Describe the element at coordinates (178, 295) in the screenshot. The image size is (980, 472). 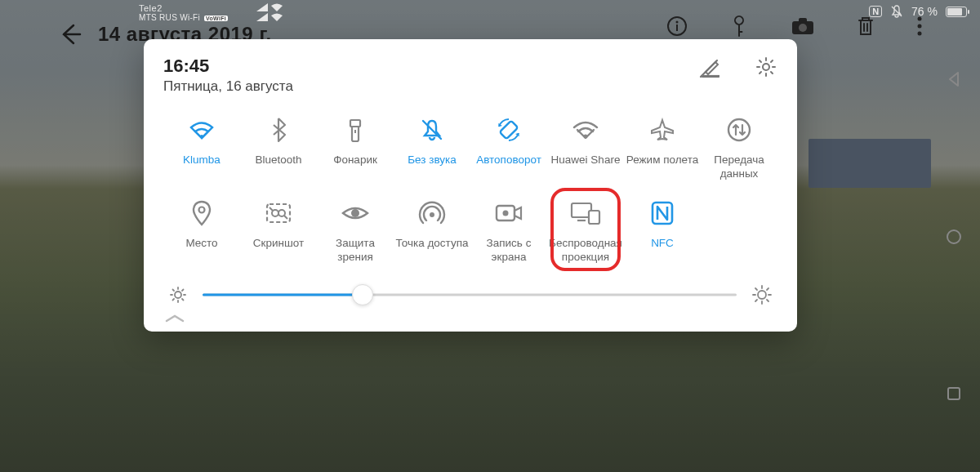
I see `brightness-low-icon` at that location.